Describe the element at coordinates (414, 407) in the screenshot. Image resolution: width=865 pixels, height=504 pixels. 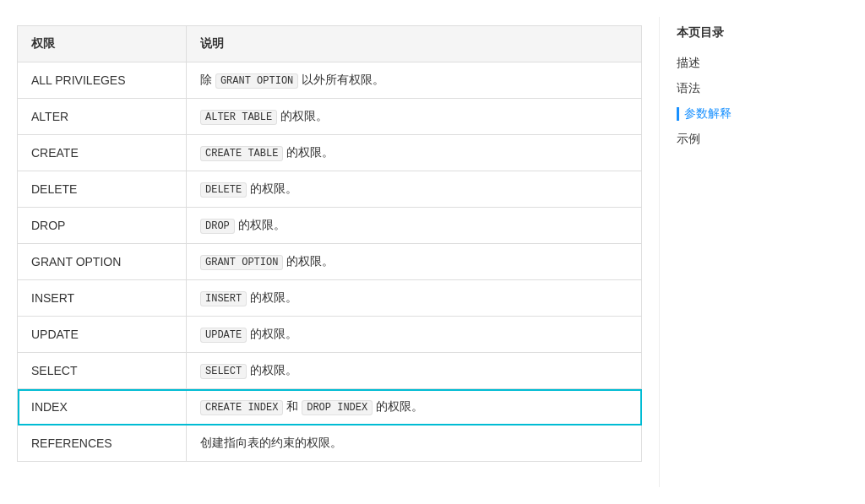
I see `description-cell: CREATE INDEX 和 DROP INDEX 的权限。` at that location.